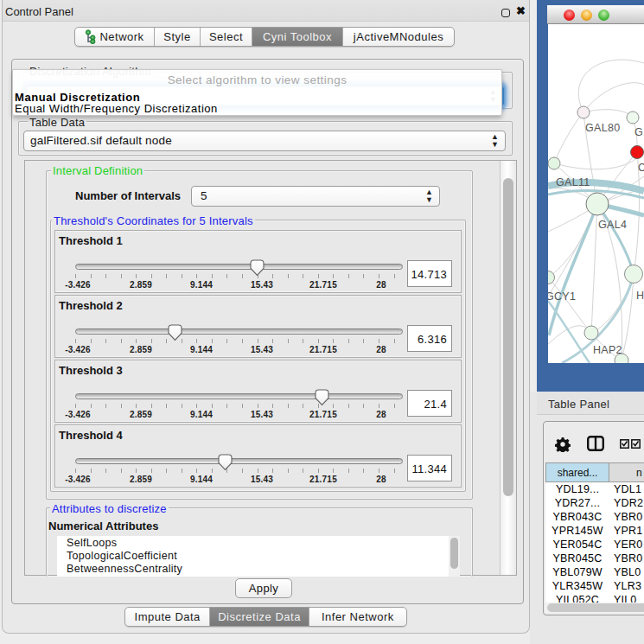 Image resolution: width=644 pixels, height=644 pixels. I want to click on svg-text: GAL4, so click(612, 225).